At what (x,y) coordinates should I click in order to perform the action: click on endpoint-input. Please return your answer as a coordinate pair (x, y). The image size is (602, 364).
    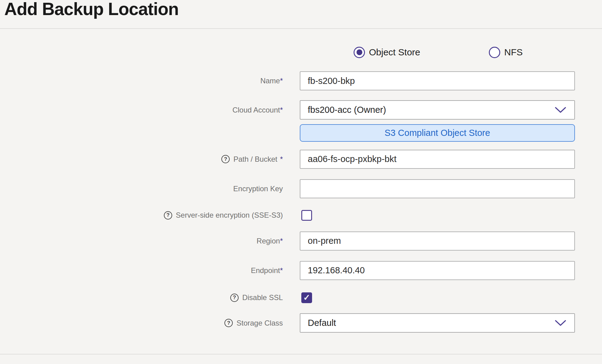
    Looking at the image, I should click on (437, 271).